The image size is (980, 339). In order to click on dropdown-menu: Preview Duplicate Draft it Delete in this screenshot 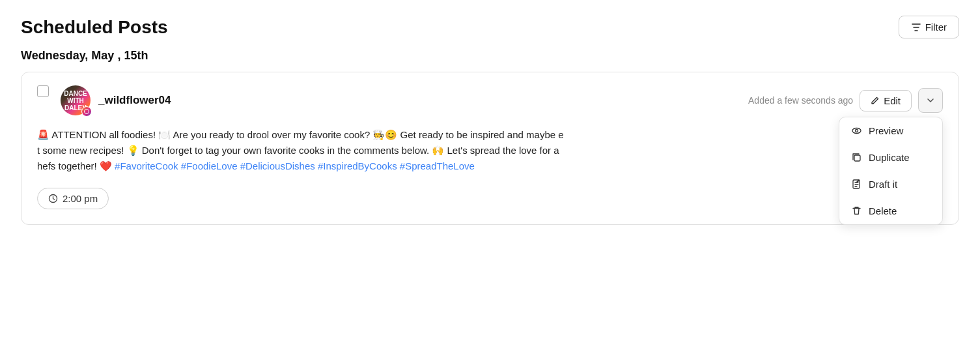, I will do `click(891, 171)`.